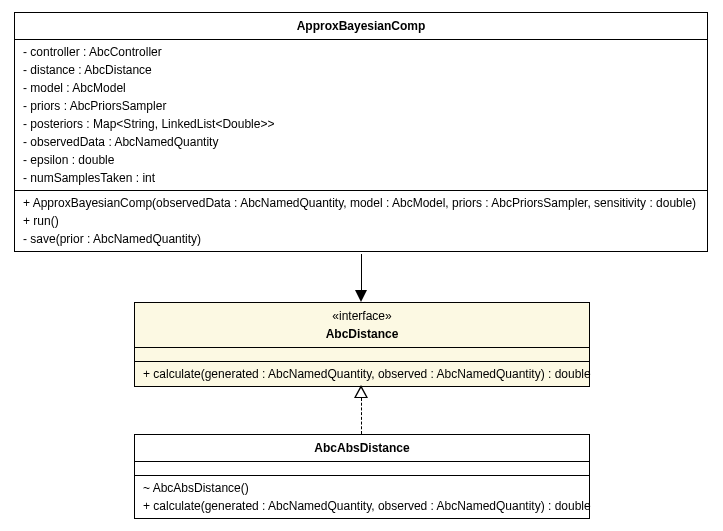 The height and width of the screenshot is (531, 723). Describe the element at coordinates (361, 124) in the screenshot. I see `attr-row: - posteriors : Map<String, LinkedList<Do…` at that location.